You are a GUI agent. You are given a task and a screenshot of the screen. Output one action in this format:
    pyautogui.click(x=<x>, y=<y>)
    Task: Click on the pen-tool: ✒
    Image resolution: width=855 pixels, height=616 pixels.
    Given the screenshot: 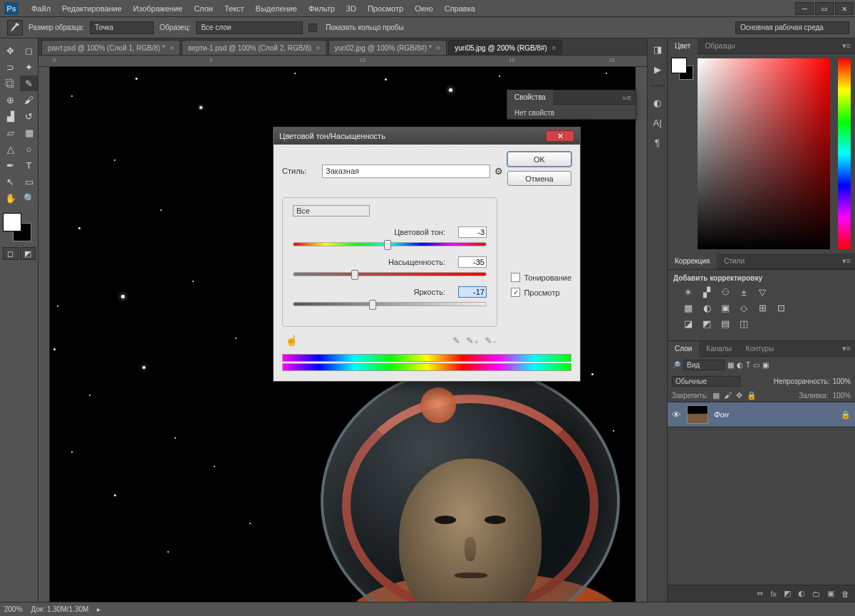 What is the action you would take?
    pyautogui.click(x=10, y=165)
    